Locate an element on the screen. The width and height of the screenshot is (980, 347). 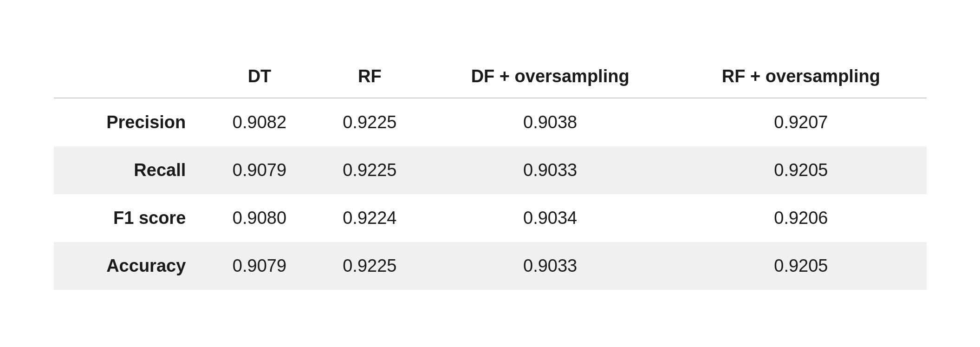
cell-metric: Recall is located at coordinates (129, 170).